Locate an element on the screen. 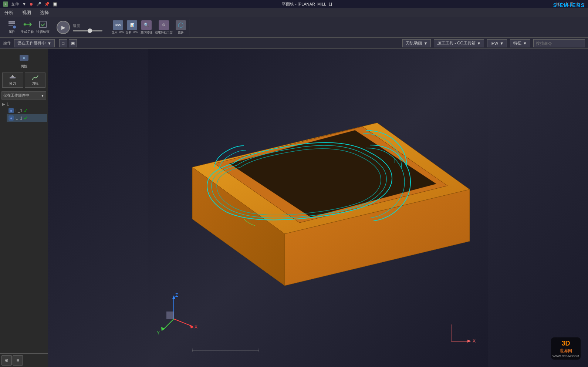  sidebar-knife-path-row: 换刀 刀轨 is located at coordinates (24, 80).